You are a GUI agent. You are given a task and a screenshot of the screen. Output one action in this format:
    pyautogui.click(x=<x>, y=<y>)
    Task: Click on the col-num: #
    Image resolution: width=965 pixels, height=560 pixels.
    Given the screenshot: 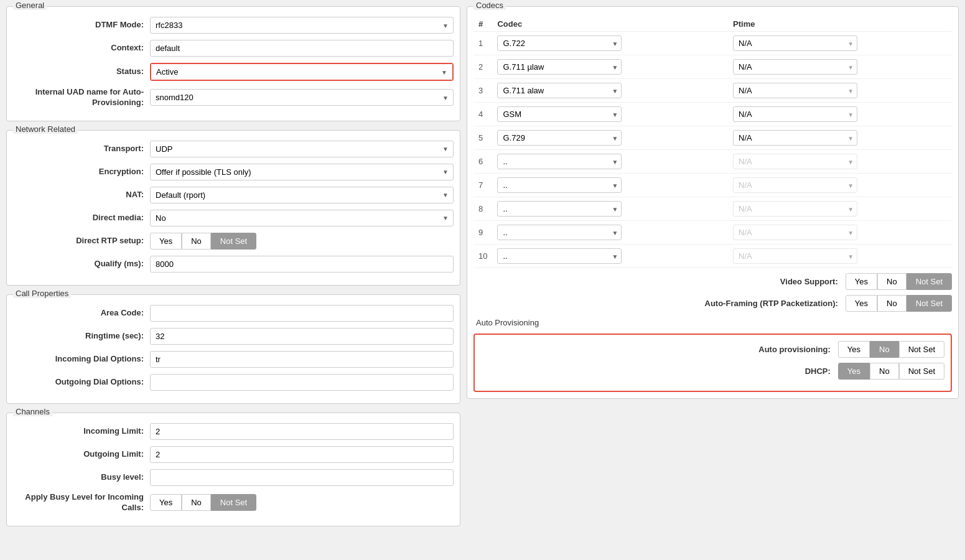 What is the action you would take?
    pyautogui.click(x=483, y=24)
    